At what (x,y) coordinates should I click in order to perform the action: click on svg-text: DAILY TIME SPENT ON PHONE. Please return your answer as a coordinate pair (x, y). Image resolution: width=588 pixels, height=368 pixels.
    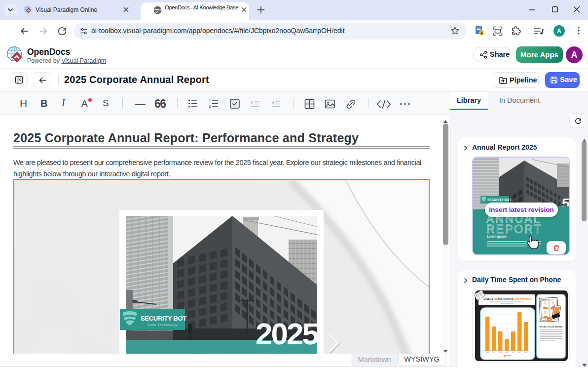
    Looking at the image, I should click on (508, 298).